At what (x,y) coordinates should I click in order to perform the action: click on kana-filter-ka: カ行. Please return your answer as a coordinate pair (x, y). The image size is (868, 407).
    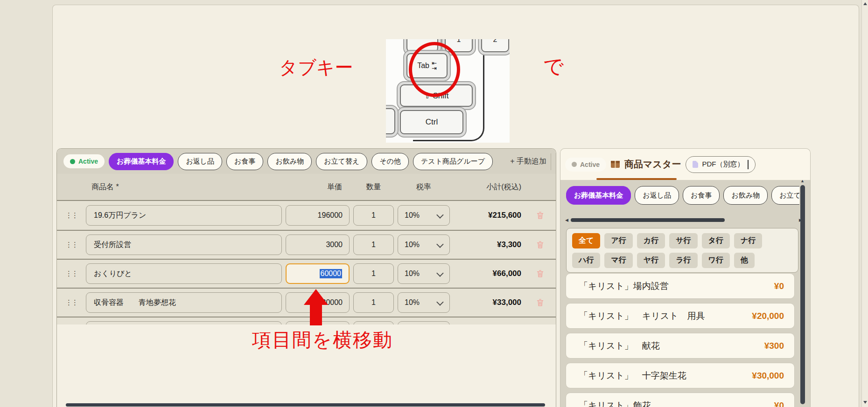
    Looking at the image, I should click on (651, 241).